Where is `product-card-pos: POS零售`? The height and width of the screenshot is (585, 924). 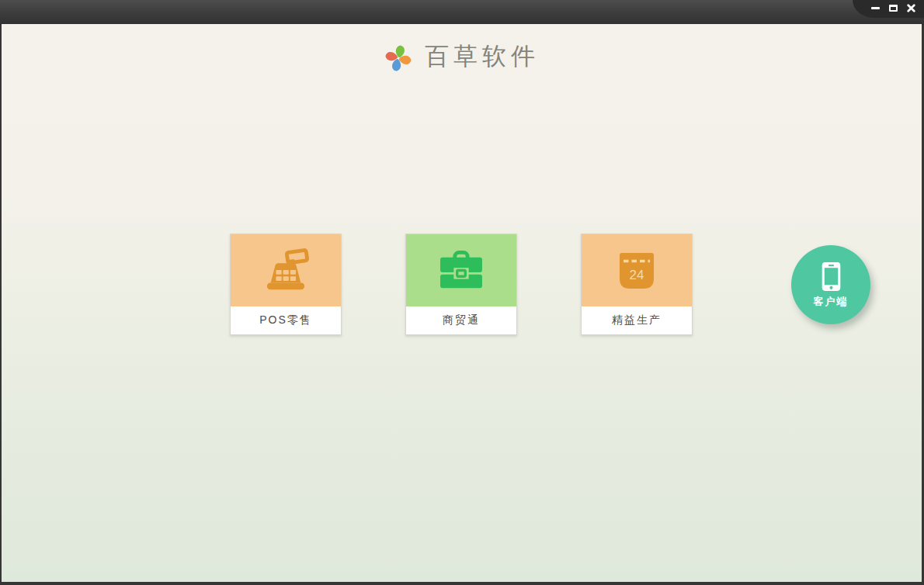
product-card-pos: POS零售 is located at coordinates (286, 284).